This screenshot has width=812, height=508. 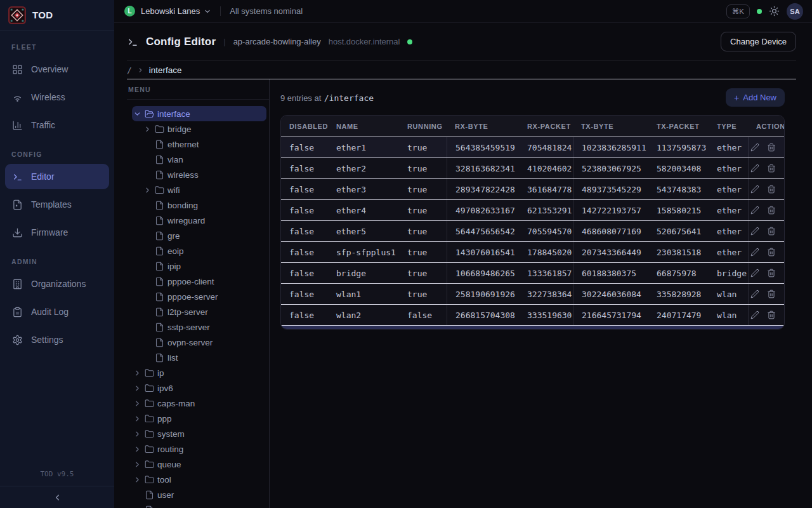 I want to click on table-row-wlan1: falsewlan1true25819069192632273836430224…, so click(x=533, y=293).